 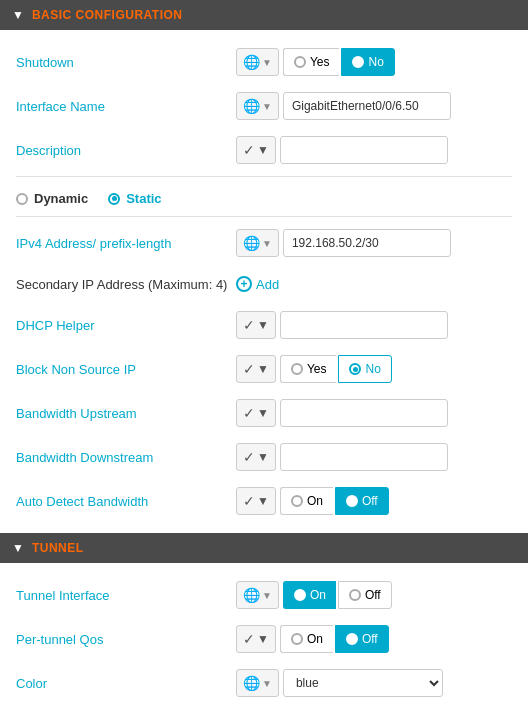 What do you see at coordinates (264, 62) in the screenshot?
I see `shutdown-row: Shutdown 🌐 ▼ Yes No` at bounding box center [264, 62].